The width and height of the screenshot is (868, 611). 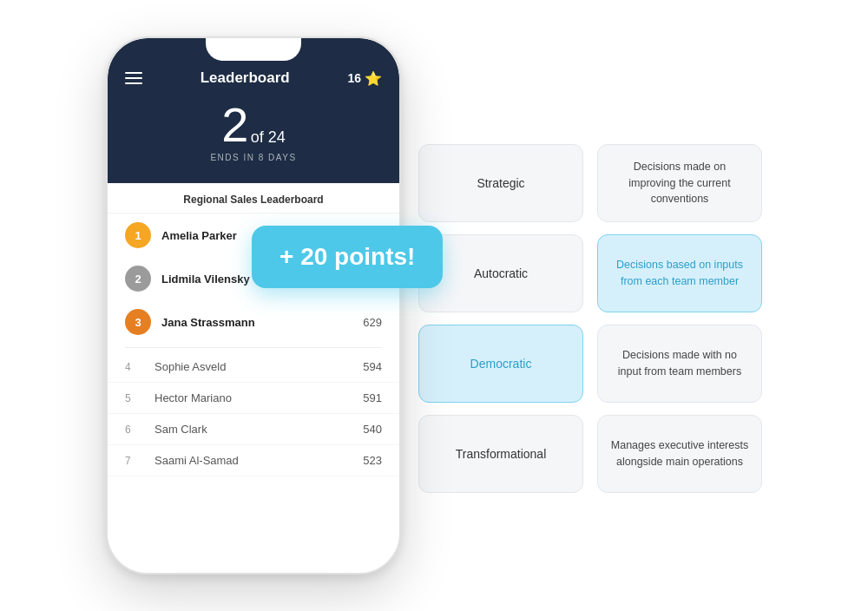 What do you see at coordinates (138, 279) in the screenshot?
I see `rank-avatar: 2` at bounding box center [138, 279].